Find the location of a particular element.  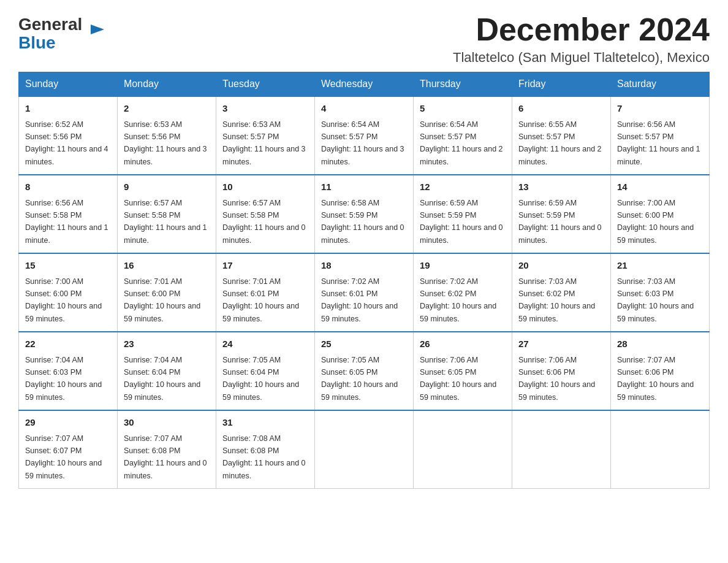

table-row: 27 Sunrise: 7:06 AMSunset: 6:06 PMDaylig… is located at coordinates (561, 371).